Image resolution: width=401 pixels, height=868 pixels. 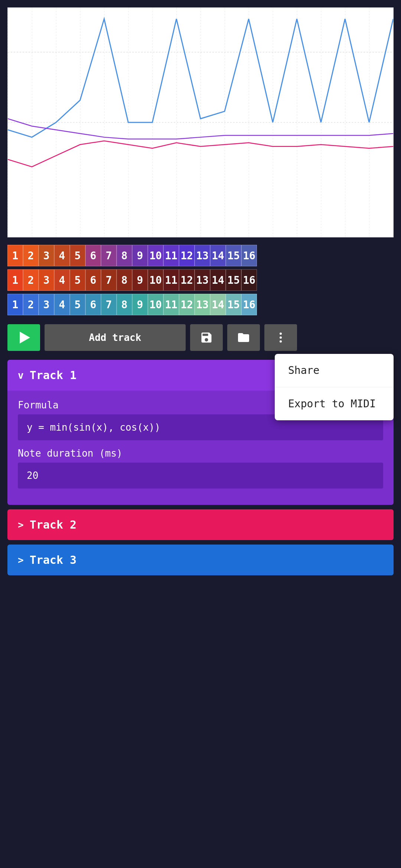 I want to click on beat-rows-container: 1 2 3 4 5 6 7 8 9 10 11 12 13 14 15 16 1…, so click(x=200, y=280).